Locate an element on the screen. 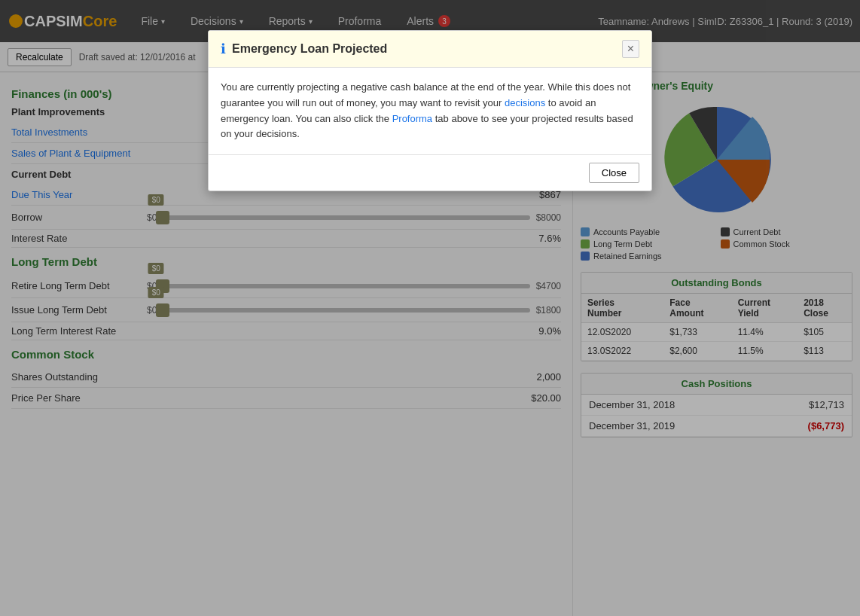  modal-title-row: ℹ Emergency Loan Projected is located at coordinates (304, 49).